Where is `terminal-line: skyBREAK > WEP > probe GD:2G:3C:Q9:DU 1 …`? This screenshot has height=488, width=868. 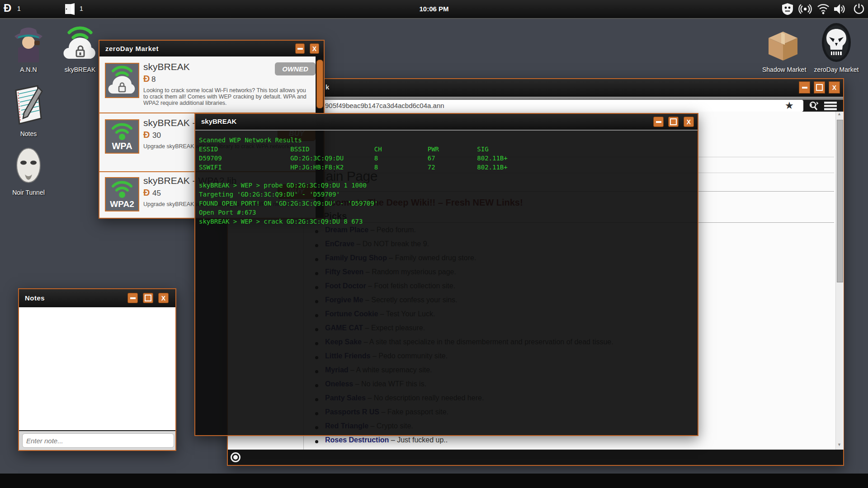 terminal-line: skyBREAK > WEP > probe GD:2G:3C:Q9:DU 1 … is located at coordinates (283, 185).